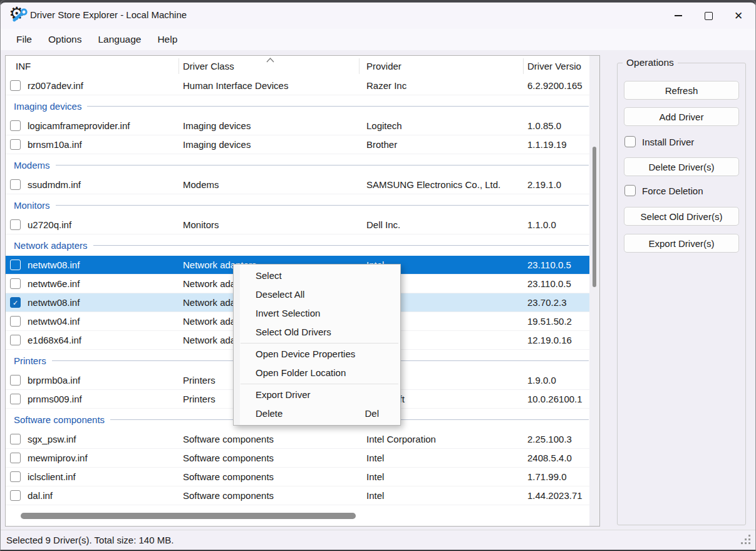  I want to click on close-button: ✕, so click(738, 16).